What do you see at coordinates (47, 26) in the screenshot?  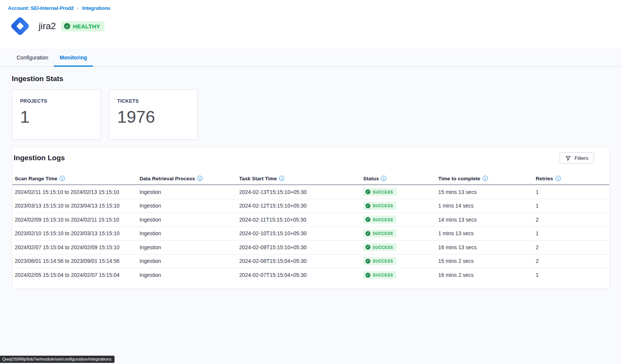 I see `integration-title: jira2` at bounding box center [47, 26].